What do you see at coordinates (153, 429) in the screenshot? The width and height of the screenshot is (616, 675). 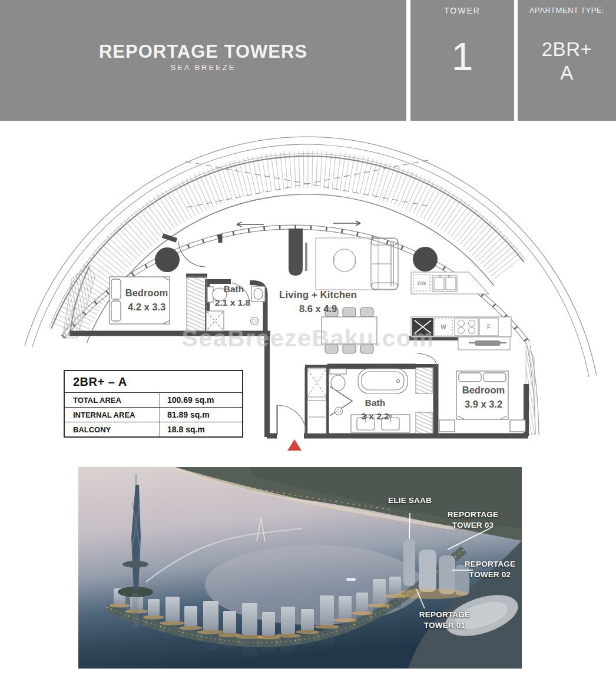 I see `table-row: BALCONY 18.8 sq.m` at bounding box center [153, 429].